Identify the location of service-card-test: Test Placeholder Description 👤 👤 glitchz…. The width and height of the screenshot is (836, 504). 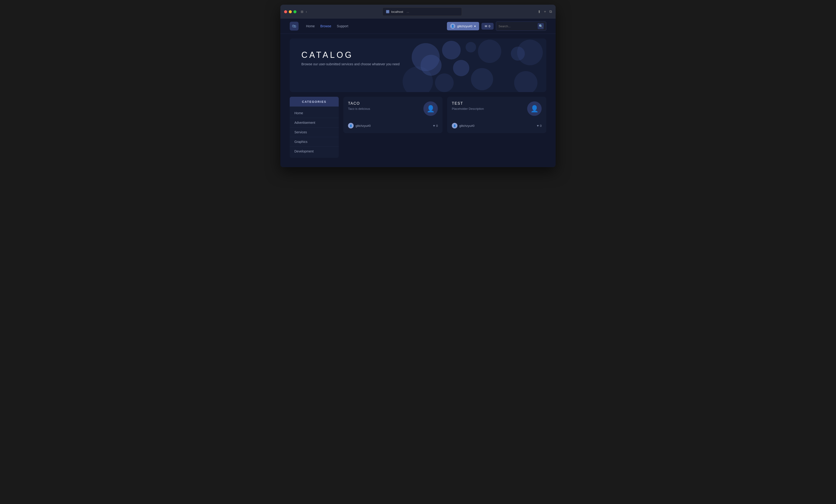
(497, 115).